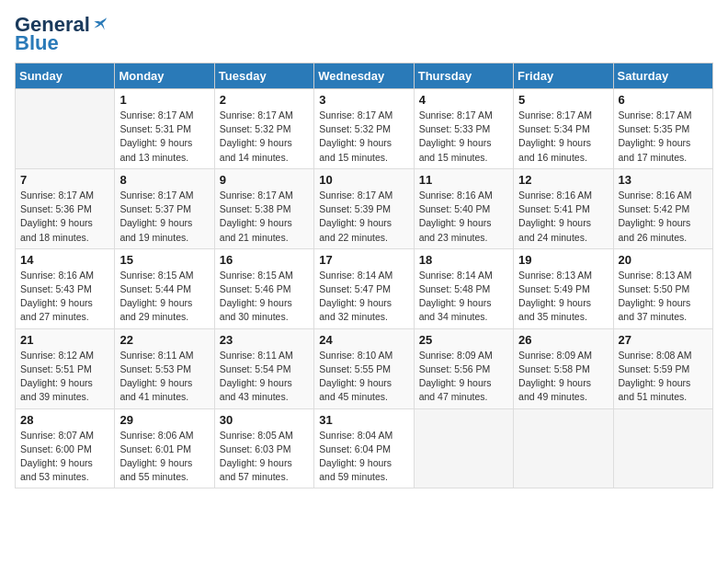  I want to click on calendar-cell: 26Sunrise: 8:09 AM Sunset: 5:58 PM Dayli…, so click(563, 368).